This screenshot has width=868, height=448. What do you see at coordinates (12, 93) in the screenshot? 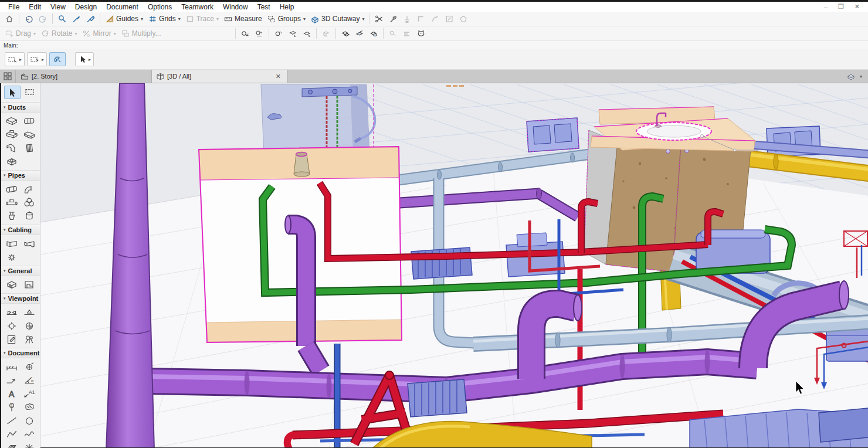
I see `arrow-tool` at bounding box center [12, 93].